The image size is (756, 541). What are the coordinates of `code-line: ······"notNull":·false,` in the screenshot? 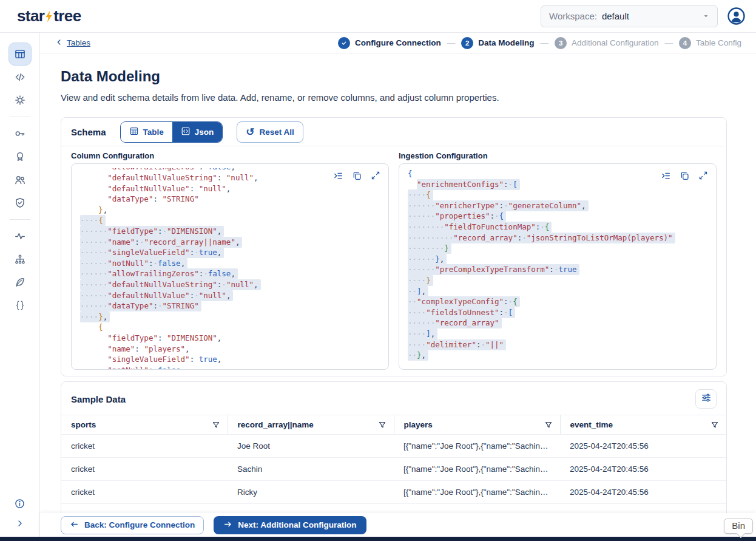 It's located at (230, 264).